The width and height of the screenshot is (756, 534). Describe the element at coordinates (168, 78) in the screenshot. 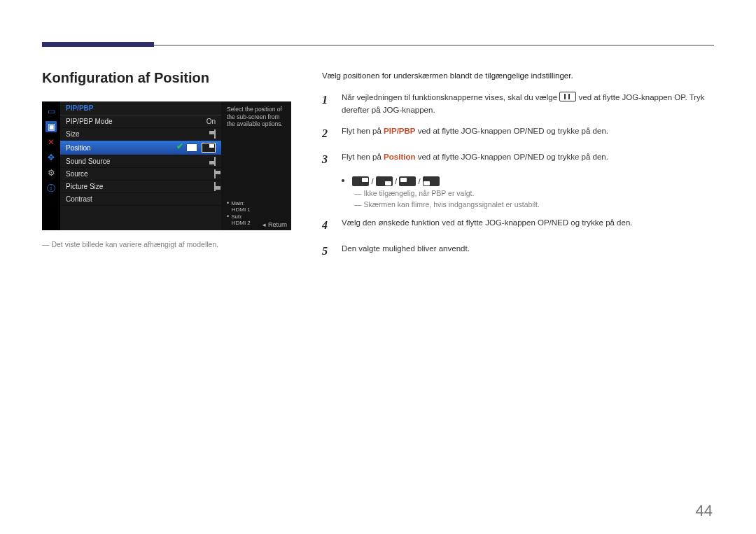

I see `section-title: Konfiguration af Position` at that location.